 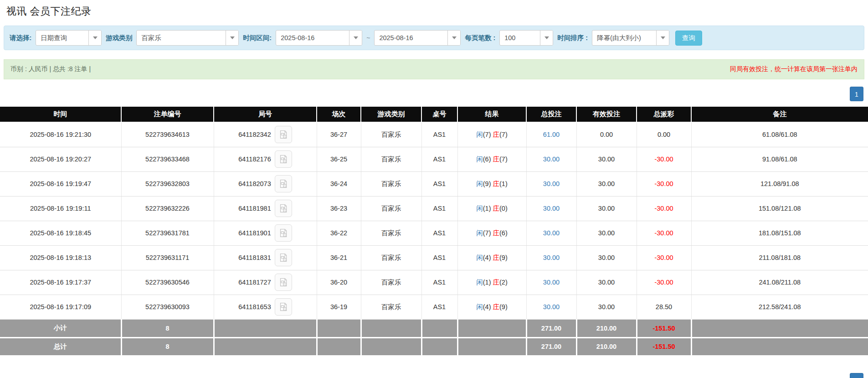 I want to click on query-button: 查询, so click(x=689, y=38).